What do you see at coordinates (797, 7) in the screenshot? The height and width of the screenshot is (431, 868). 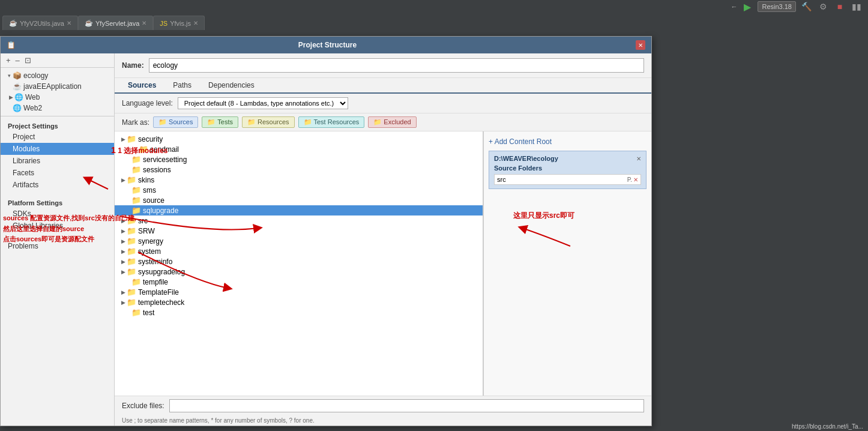 I see `top-bar-right: ← ▶ Resin3.18 🔨 ⚙ ■ ▮▮` at bounding box center [797, 7].